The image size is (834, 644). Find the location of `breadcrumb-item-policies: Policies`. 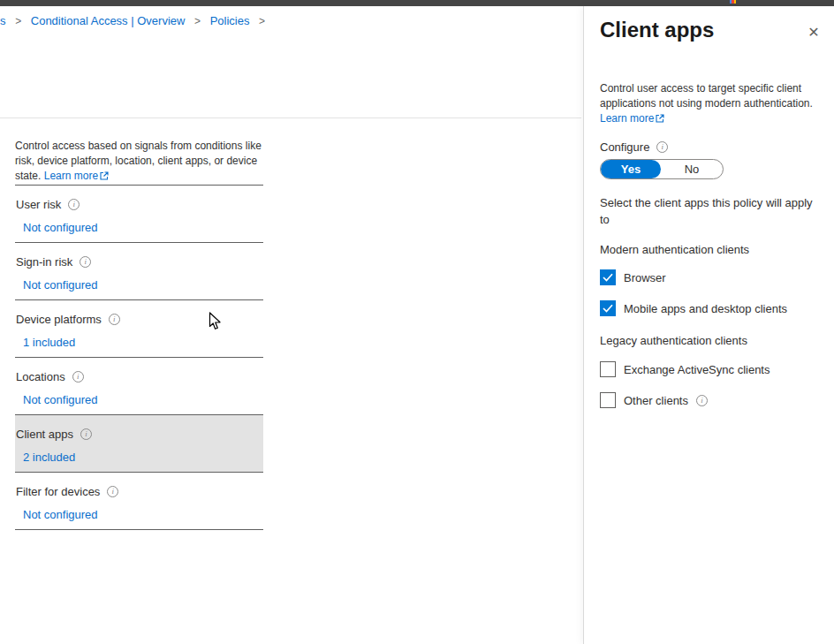

breadcrumb-item-policies: Policies is located at coordinates (230, 21).